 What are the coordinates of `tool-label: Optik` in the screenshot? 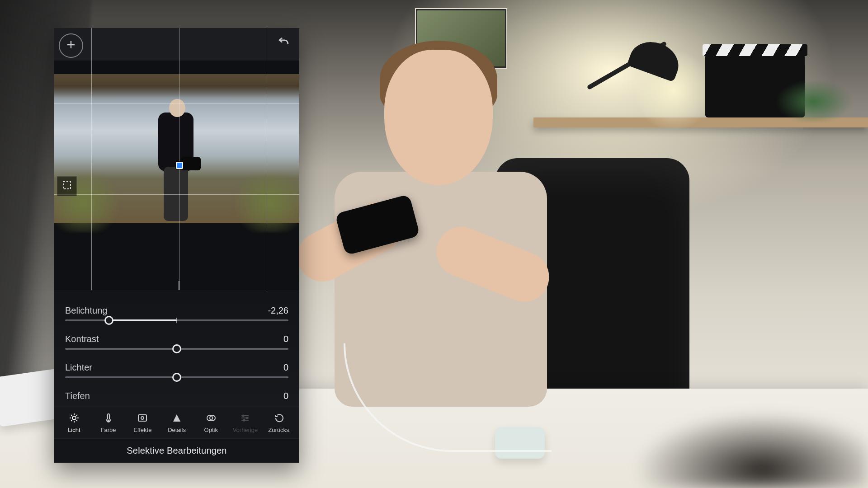 It's located at (211, 430).